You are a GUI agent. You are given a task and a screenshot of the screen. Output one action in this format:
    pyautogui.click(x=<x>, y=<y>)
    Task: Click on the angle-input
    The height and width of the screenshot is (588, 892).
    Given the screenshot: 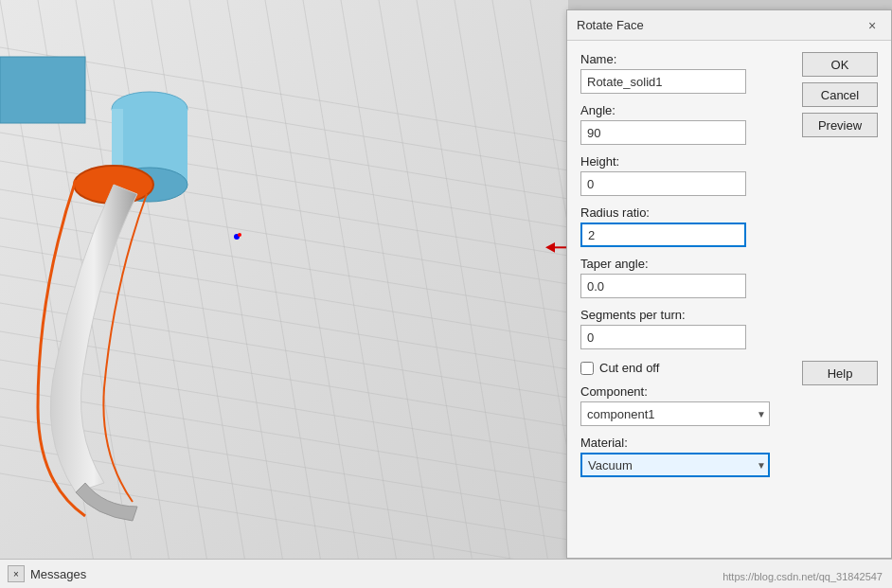 What is the action you would take?
    pyautogui.click(x=663, y=133)
    